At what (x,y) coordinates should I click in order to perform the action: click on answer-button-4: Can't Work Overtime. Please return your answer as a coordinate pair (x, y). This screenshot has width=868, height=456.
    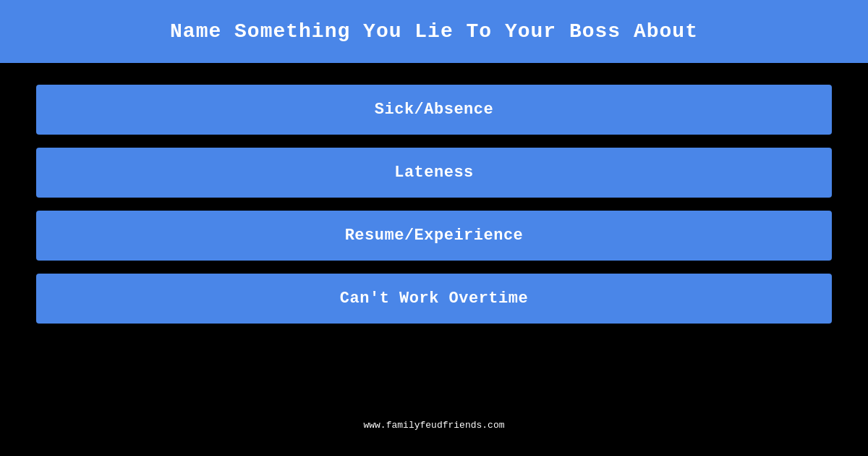
    Looking at the image, I should click on (434, 298).